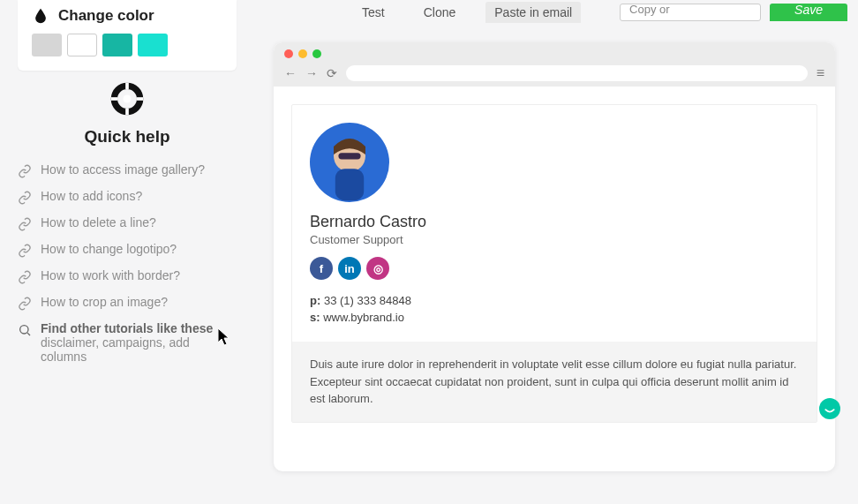 The height and width of the screenshot is (504, 858). What do you see at coordinates (127, 137) in the screenshot?
I see `quick-help-title: Quick help` at bounding box center [127, 137].